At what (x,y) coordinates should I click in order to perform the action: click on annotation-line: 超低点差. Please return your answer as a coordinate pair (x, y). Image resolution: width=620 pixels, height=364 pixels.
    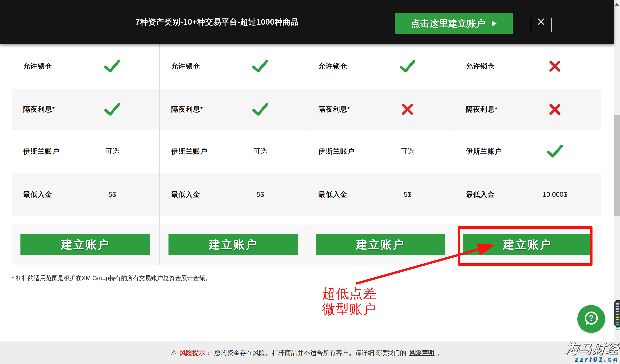
    Looking at the image, I should click on (349, 293).